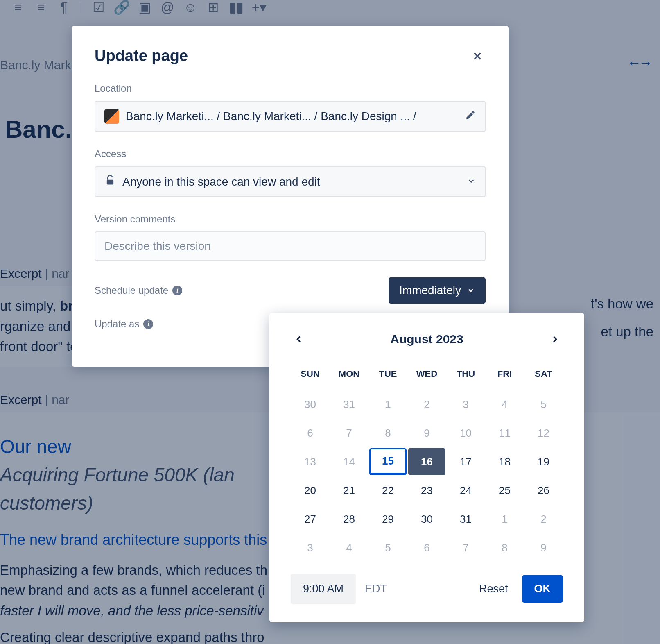 Image resolution: width=660 pixels, height=644 pixels. I want to click on location-path: Banc.ly Marketi... / Banc.ly Marketi... …, so click(271, 116).